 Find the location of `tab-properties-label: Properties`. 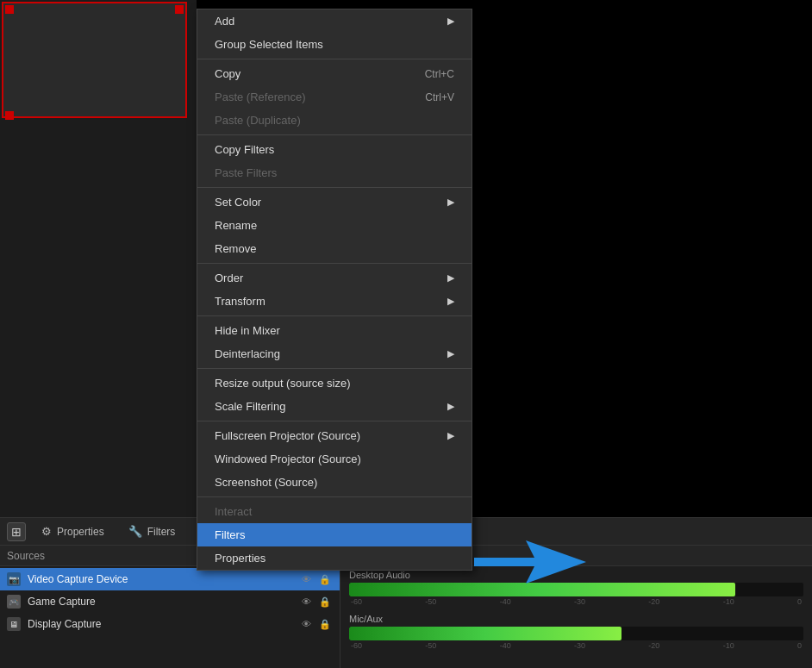

tab-properties-label: Properties is located at coordinates (81, 532).